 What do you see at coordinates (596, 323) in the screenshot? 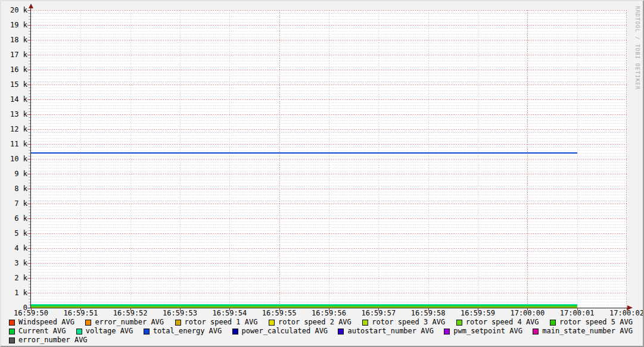
I see `legend-label: rotor speed 5 AVG` at bounding box center [596, 323].